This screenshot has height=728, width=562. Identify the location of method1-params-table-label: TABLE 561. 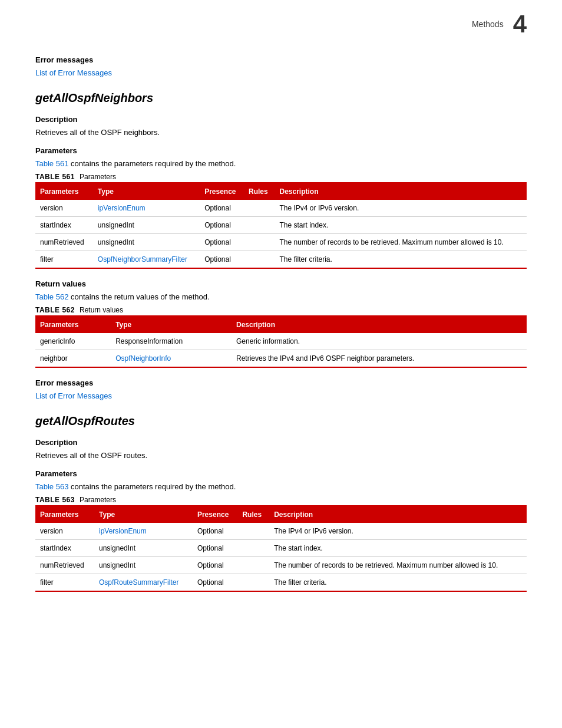
(55, 177).